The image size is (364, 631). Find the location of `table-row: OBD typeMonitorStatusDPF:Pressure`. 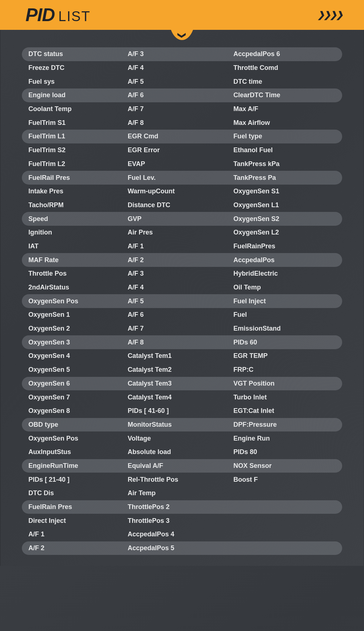

table-row: OBD typeMonitorStatusDPF:Pressure is located at coordinates (182, 425).